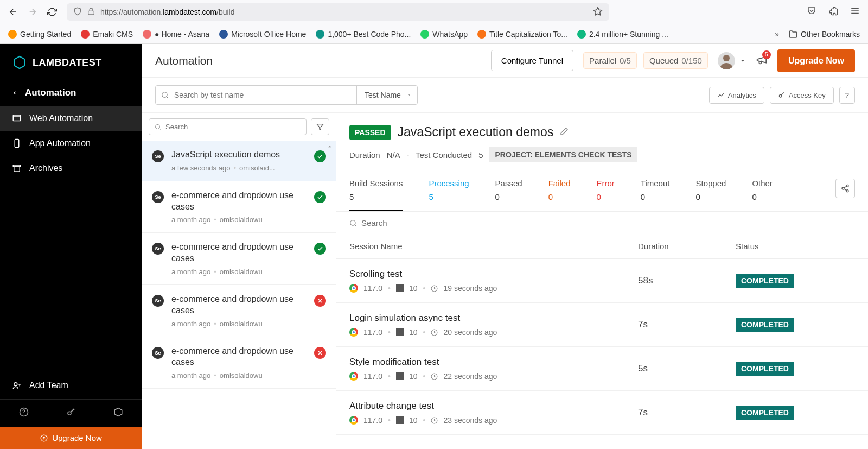 The height and width of the screenshot is (449, 868). What do you see at coordinates (369, 34) in the screenshot?
I see `bookmark-label: 1,000+ Best Code Pho...` at bounding box center [369, 34].